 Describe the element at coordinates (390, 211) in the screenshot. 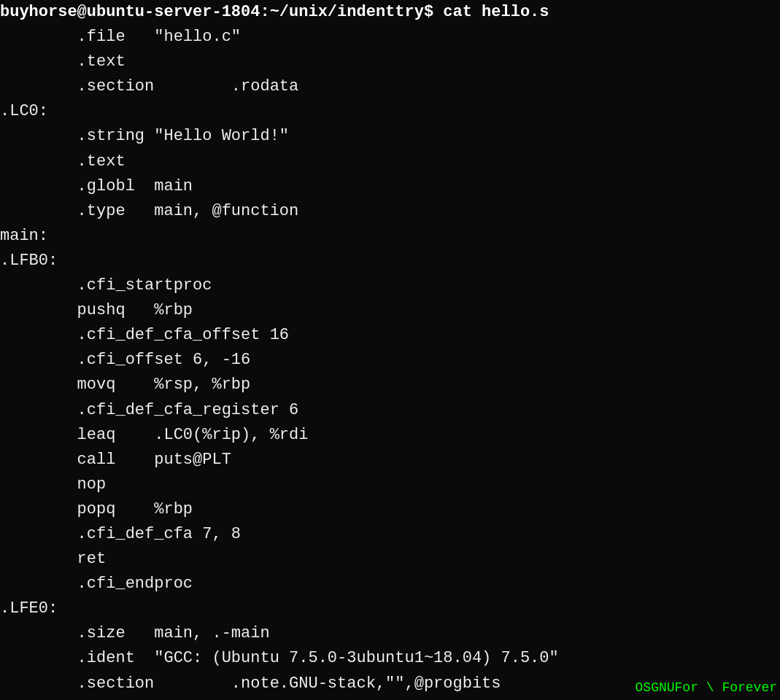

I see `code-line: .type main, @function` at that location.